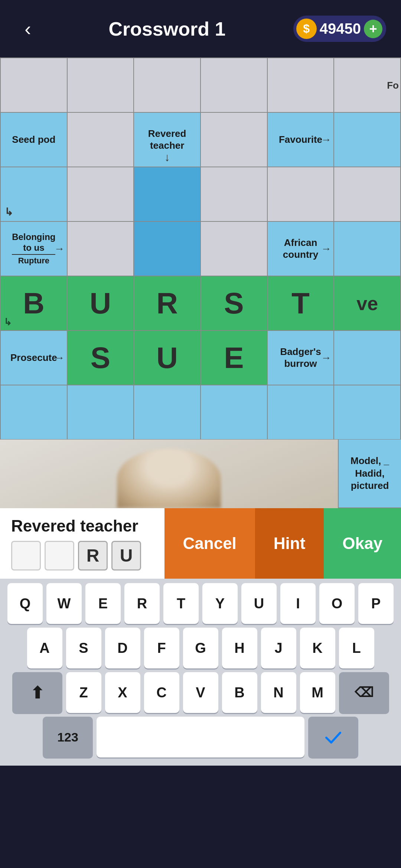 This screenshot has width=401, height=868. Describe the element at coordinates (373, 29) in the screenshot. I see `add-coins-button: +` at that location.